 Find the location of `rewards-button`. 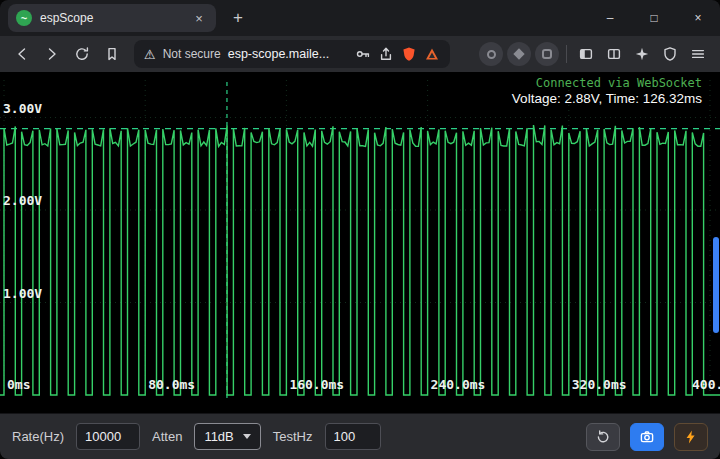

rewards-button is located at coordinates (670, 54).